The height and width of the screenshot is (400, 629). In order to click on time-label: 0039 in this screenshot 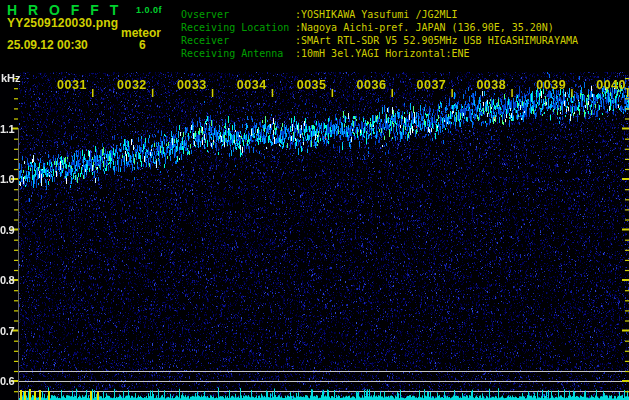, I will do `click(551, 85)`.